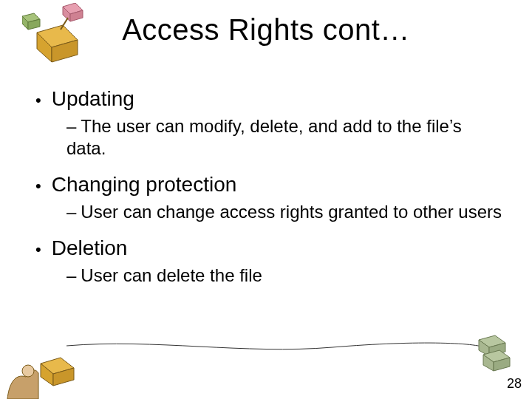 The width and height of the screenshot is (532, 399). What do you see at coordinates (269, 248) in the screenshot?
I see `bullet-deletion: • Deletion` at bounding box center [269, 248].